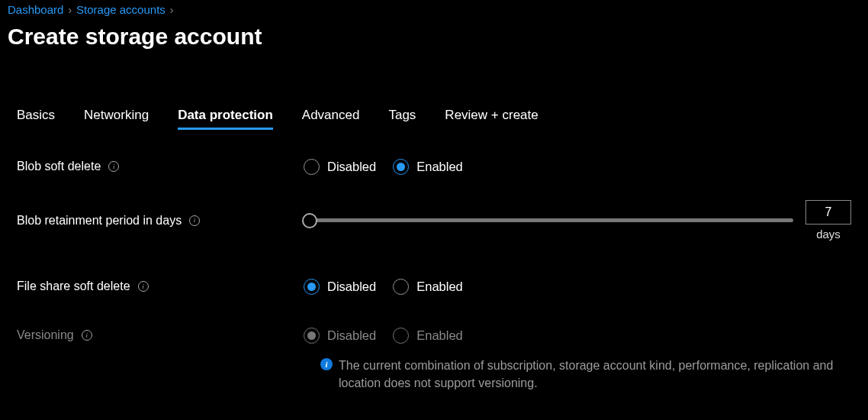  I want to click on label-unit-days: days, so click(828, 234).